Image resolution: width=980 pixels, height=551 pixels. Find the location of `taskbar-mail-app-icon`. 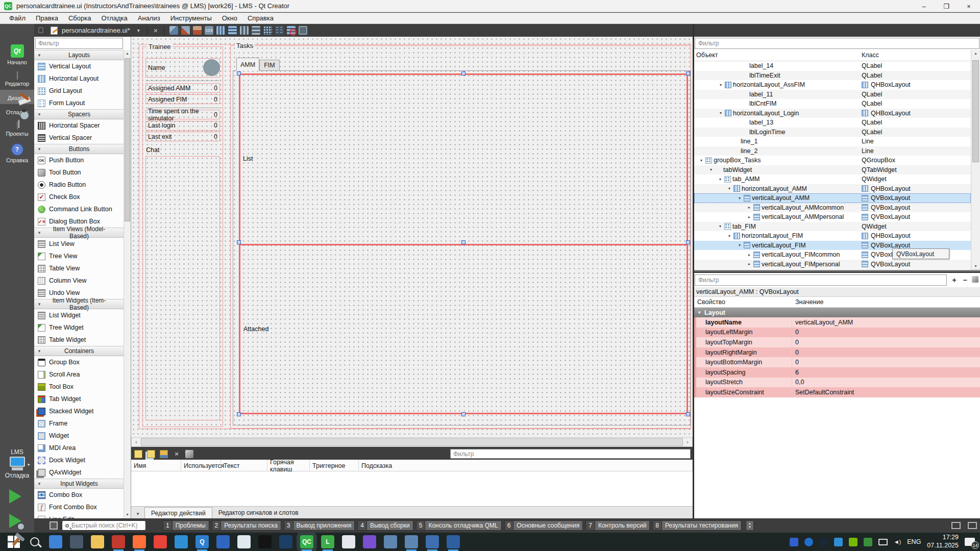

taskbar-mail-app-icon is located at coordinates (223, 542).